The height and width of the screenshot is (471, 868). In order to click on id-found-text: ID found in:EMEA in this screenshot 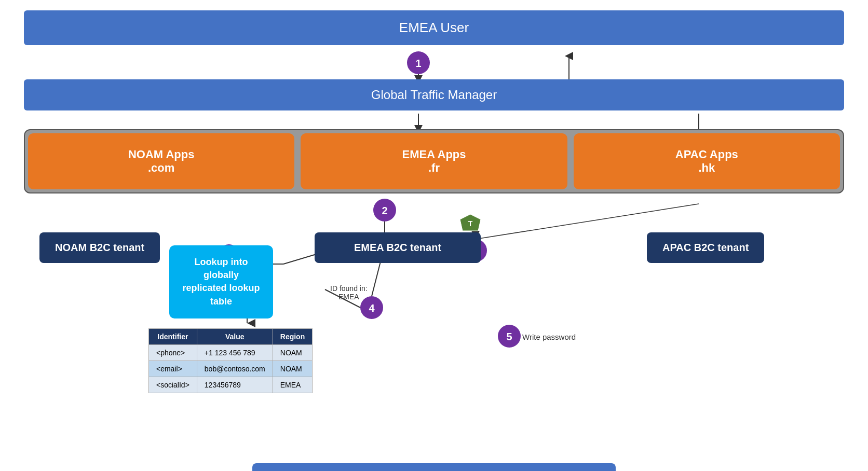, I will do `click(349, 293)`.